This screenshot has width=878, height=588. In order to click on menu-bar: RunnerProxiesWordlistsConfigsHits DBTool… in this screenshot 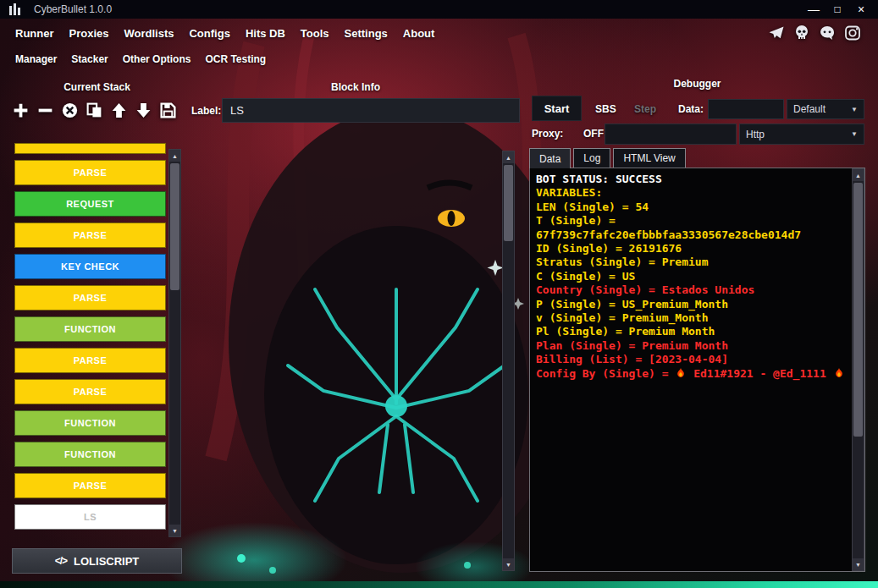, I will do `click(439, 33)`.